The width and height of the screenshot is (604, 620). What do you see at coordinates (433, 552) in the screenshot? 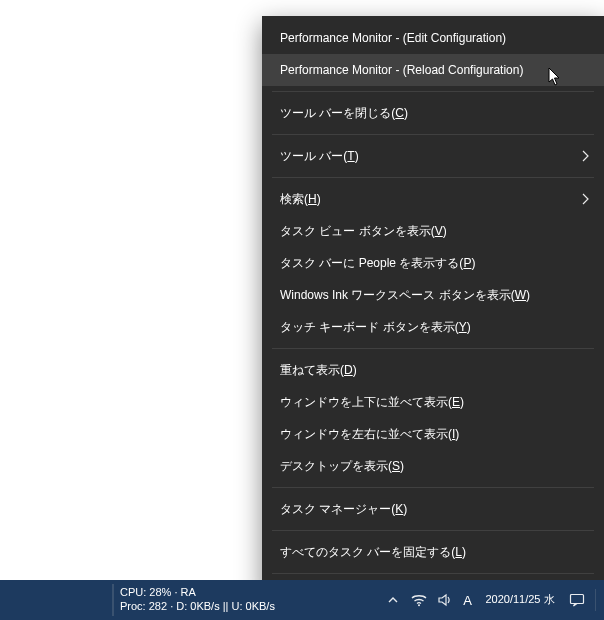
I see `menu-item-lock-all-taskbars: すべてのタスク バーを固定する(L)` at bounding box center [433, 552].